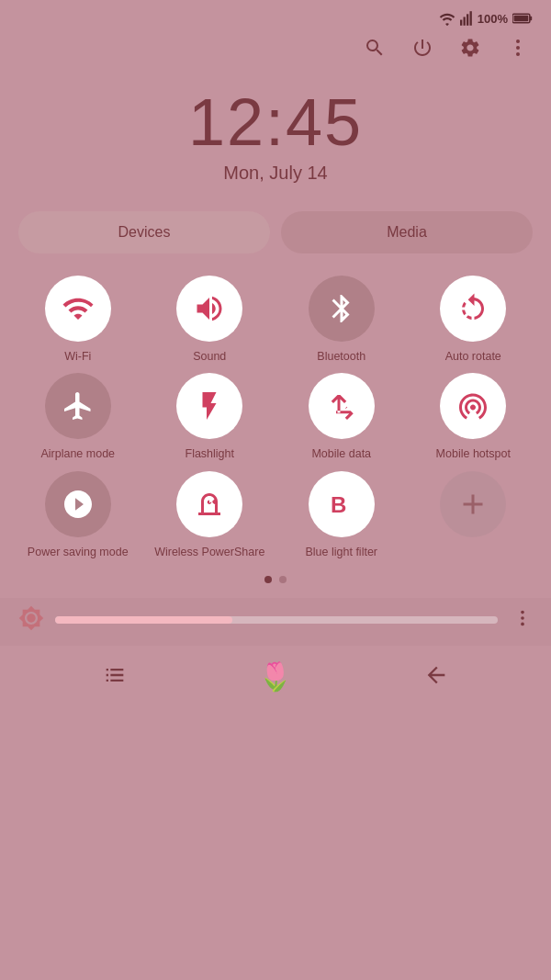 This screenshot has width=551, height=980. What do you see at coordinates (276, 123) in the screenshot?
I see `clock-time: 12:45` at bounding box center [276, 123].